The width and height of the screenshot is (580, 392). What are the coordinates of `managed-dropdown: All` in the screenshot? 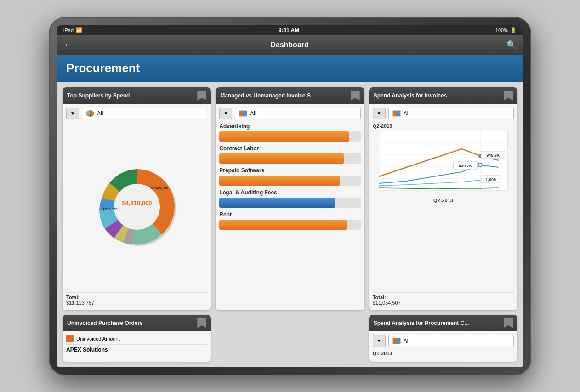 It's located at (298, 114).